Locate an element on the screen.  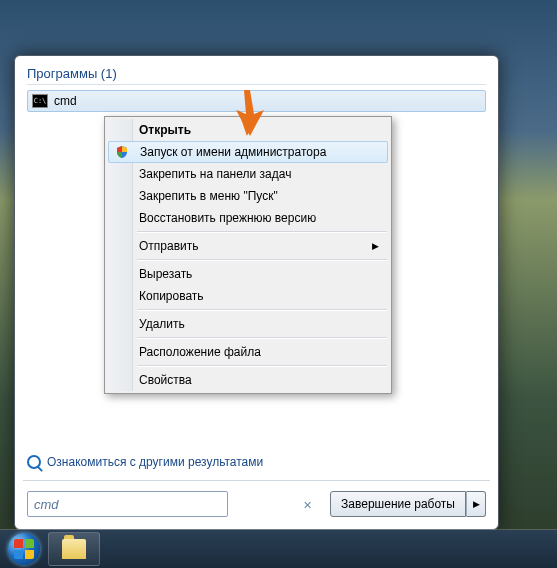
windows-logo-icon is located at coordinates (24, 549).